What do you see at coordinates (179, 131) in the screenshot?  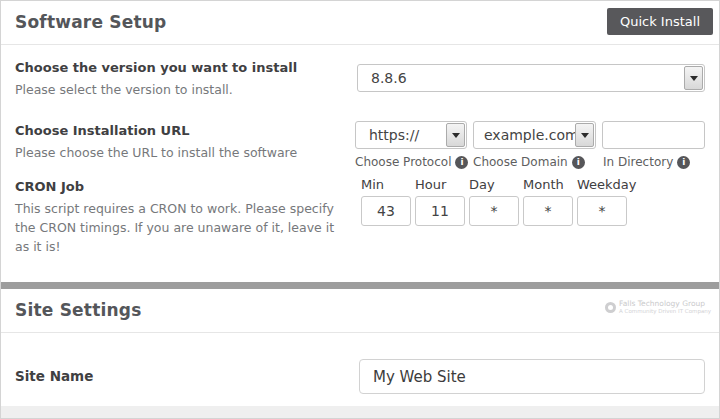 I see `installation-url-label: Choose Installation URL` at bounding box center [179, 131].